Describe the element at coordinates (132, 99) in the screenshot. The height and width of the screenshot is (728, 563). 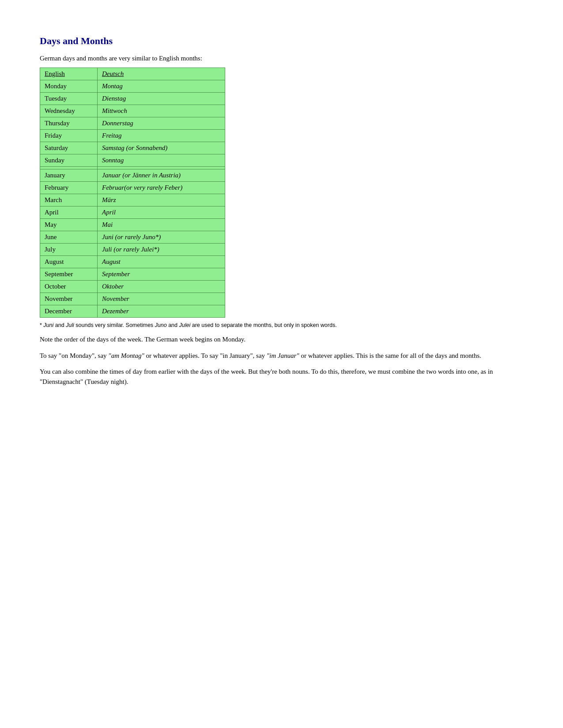
I see `table-row: Tuesday Dienstag` at that location.